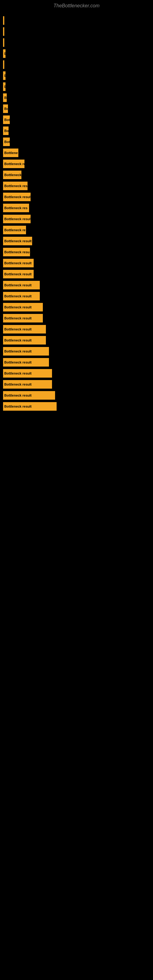  What do you see at coordinates (76, 98) in the screenshot?
I see `bar-row: B` at bounding box center [76, 98].